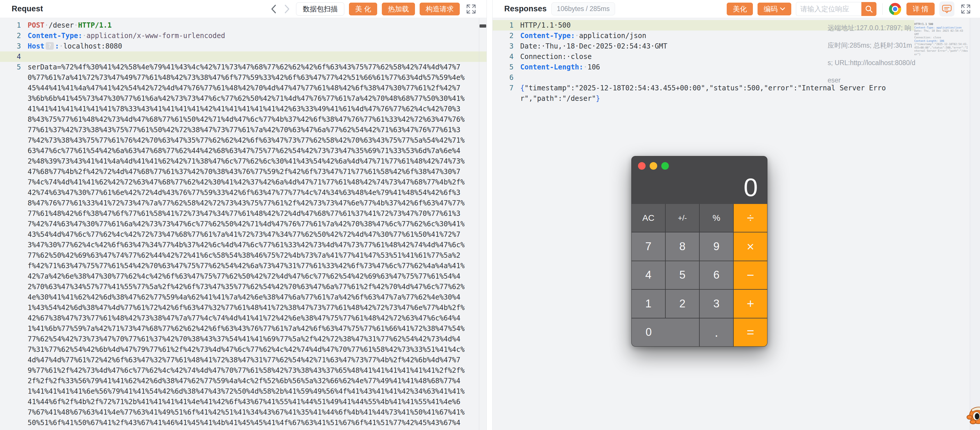 The image size is (980, 430). Describe the element at coordinates (440, 9) in the screenshot. I see `construct-request-button: 构造请求` at that location.